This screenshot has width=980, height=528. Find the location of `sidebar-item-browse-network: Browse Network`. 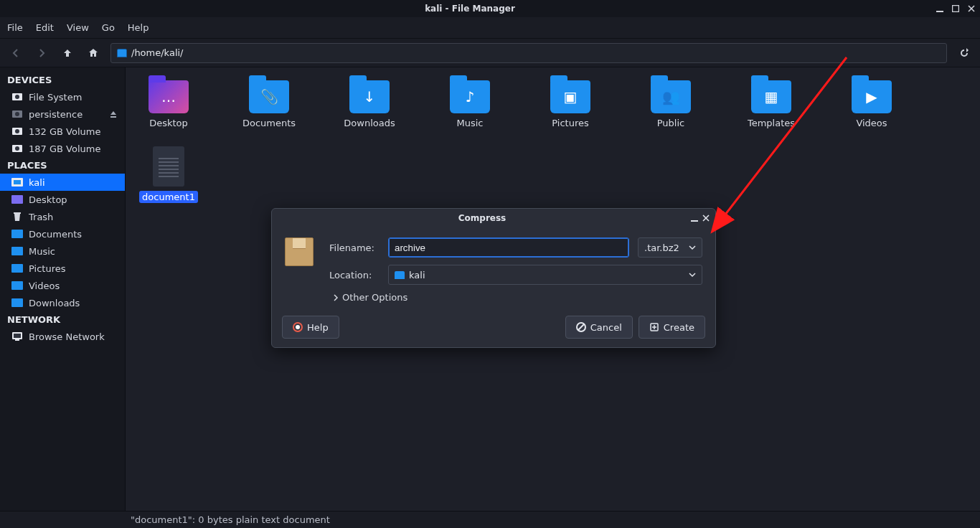

sidebar-item-browse-network: Browse Network is located at coordinates (62, 336).